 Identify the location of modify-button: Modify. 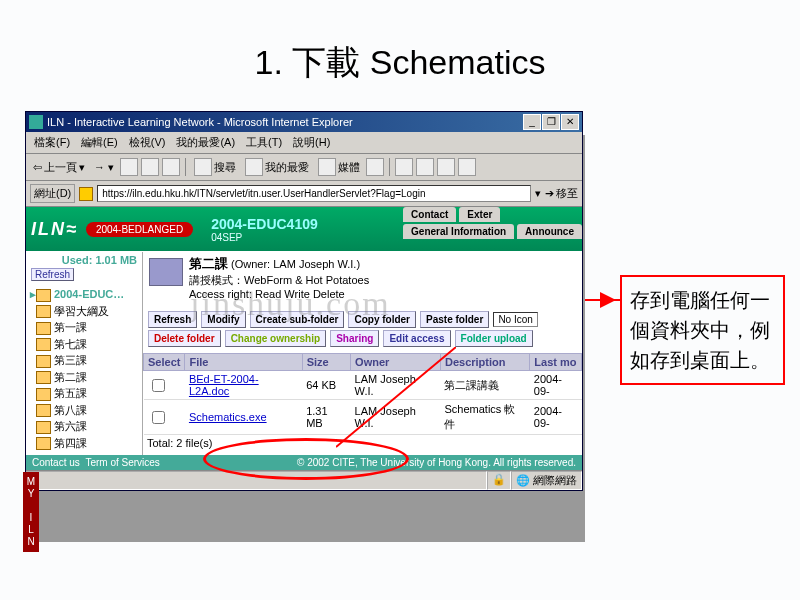
(223, 320).